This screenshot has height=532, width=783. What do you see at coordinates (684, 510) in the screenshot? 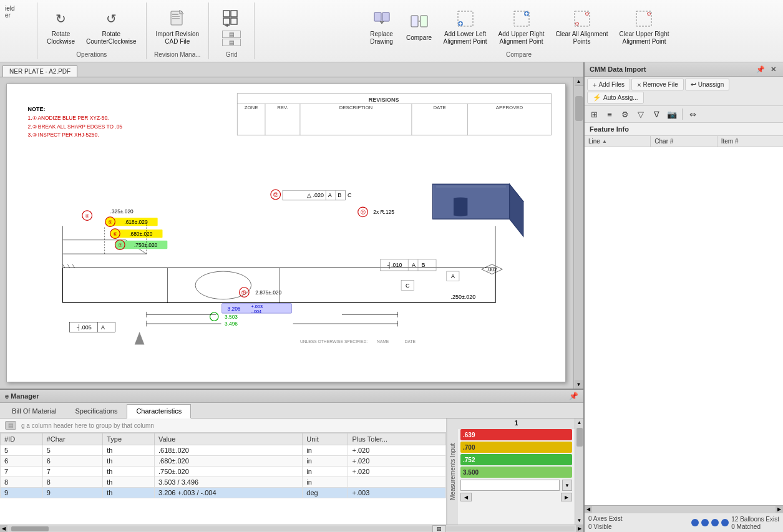
I see `right-hscroll-track` at bounding box center [684, 510].